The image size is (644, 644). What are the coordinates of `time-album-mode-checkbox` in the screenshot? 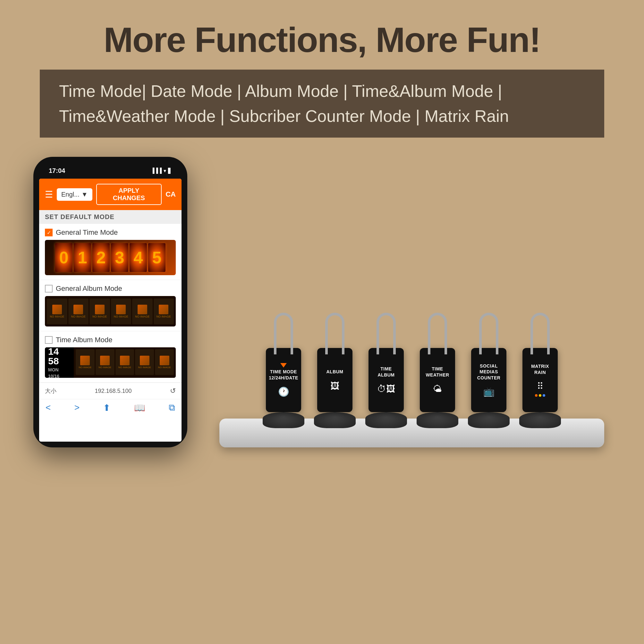 It's located at (49, 340).